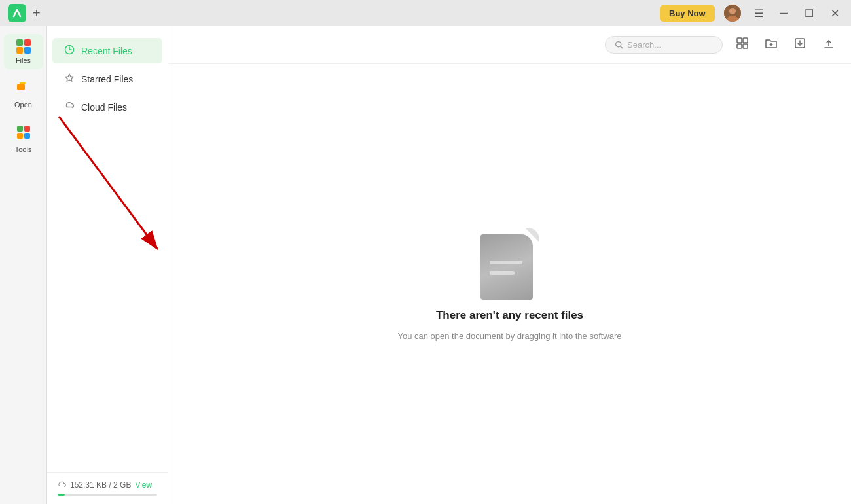 This screenshot has height=504, width=851. I want to click on nav-item-cloud: Cloud Files, so click(107, 107).